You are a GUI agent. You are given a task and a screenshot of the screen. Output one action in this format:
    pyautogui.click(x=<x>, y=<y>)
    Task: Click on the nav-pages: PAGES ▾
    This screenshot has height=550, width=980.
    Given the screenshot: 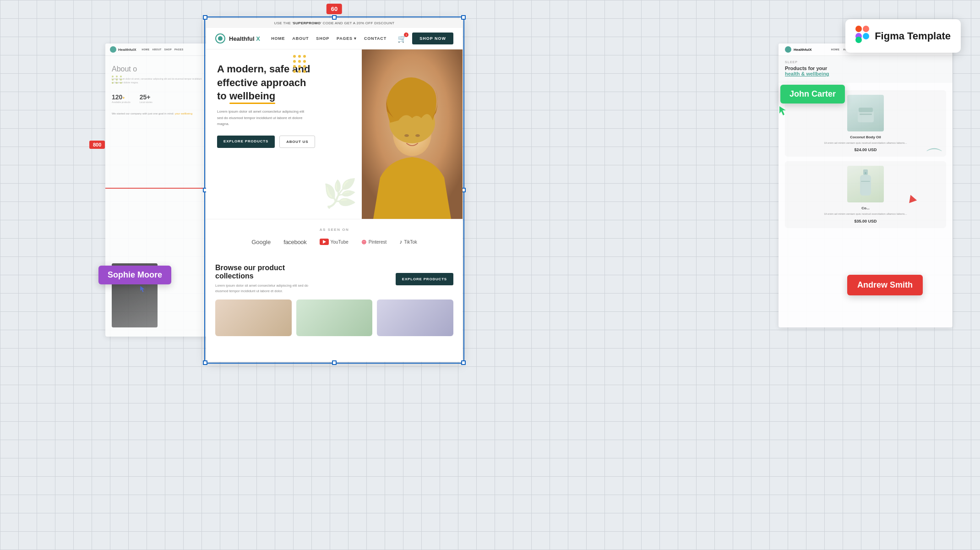 What is the action you would take?
    pyautogui.click(x=347, y=38)
    